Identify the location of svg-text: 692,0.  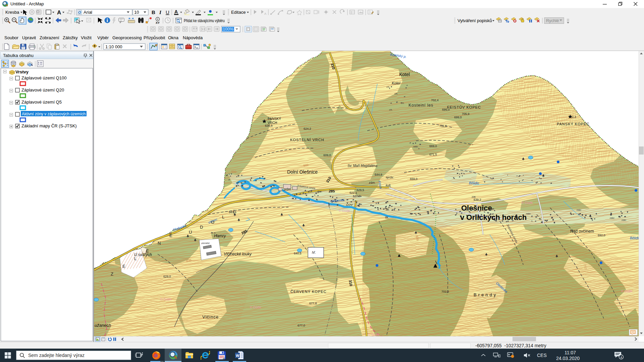
(602, 235).